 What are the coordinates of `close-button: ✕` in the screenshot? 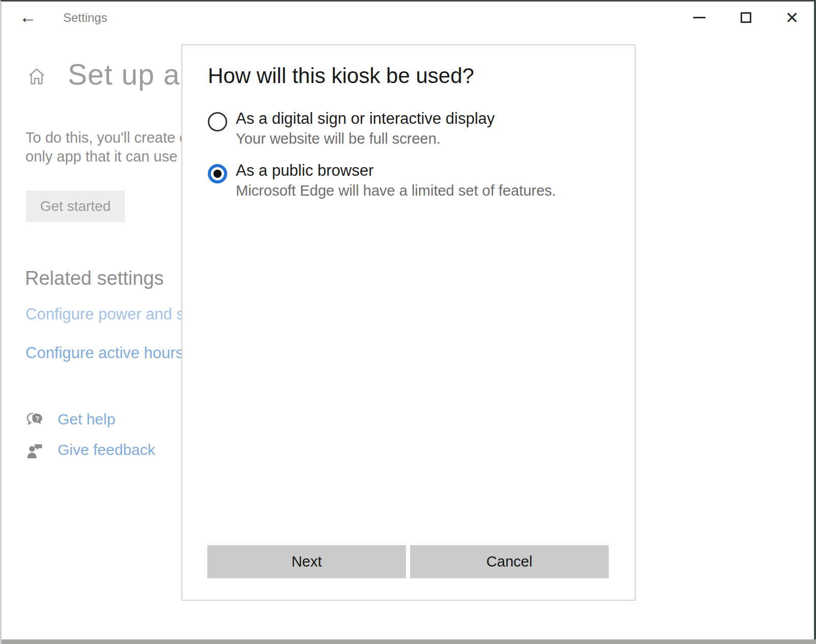 It's located at (792, 18).